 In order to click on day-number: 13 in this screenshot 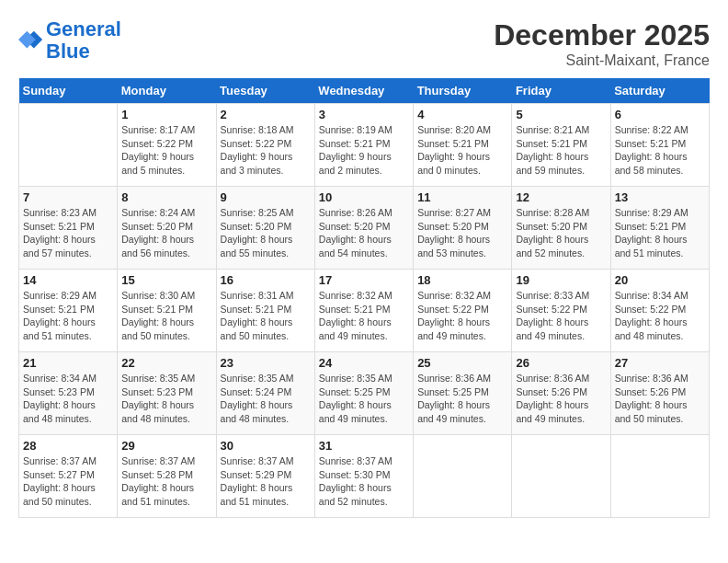, I will do `click(660, 197)`.